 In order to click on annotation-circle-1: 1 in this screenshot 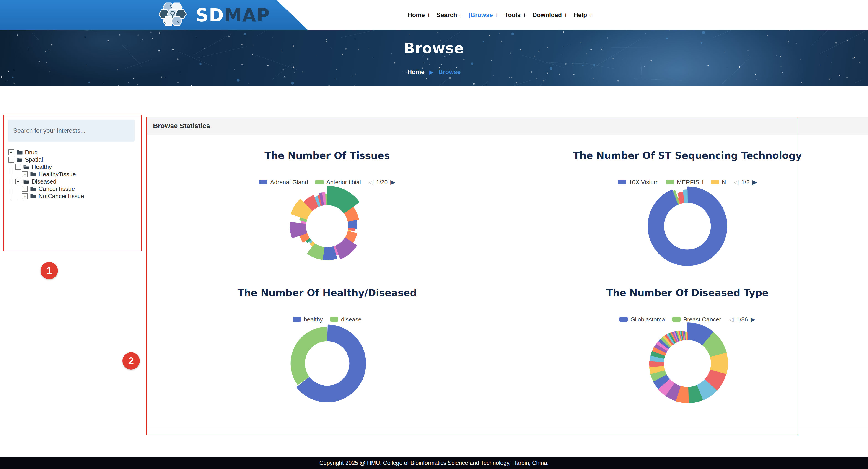, I will do `click(49, 271)`.